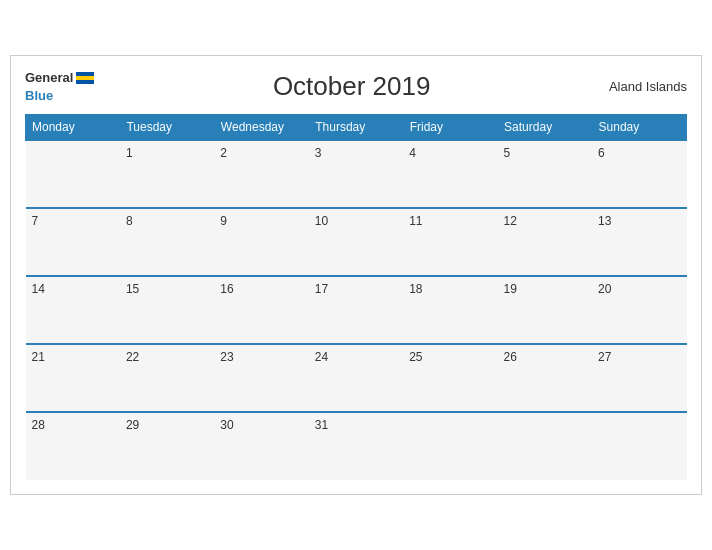 This screenshot has width=712, height=550. I want to click on header-tuesday: Tuesday, so click(167, 127).